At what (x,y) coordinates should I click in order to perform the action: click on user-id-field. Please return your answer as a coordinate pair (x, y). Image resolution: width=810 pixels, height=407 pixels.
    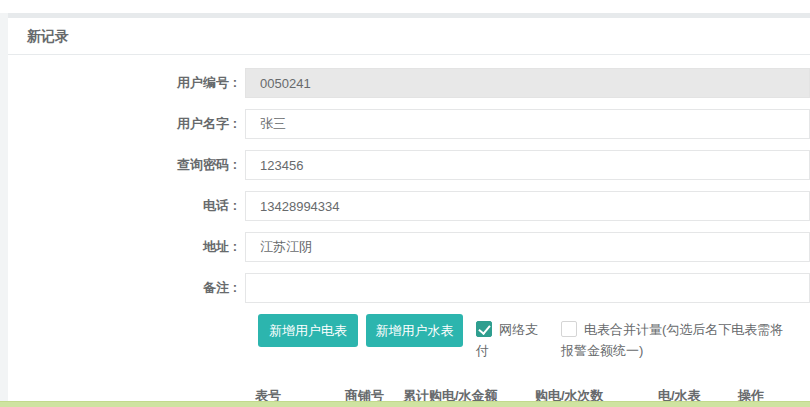
    Looking at the image, I should click on (528, 83).